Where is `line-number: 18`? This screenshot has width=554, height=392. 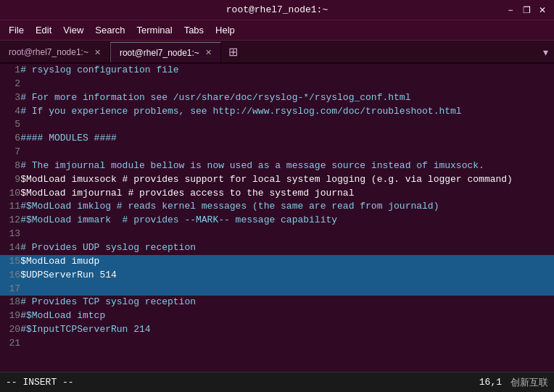
line-number: 18 is located at coordinates (10, 303).